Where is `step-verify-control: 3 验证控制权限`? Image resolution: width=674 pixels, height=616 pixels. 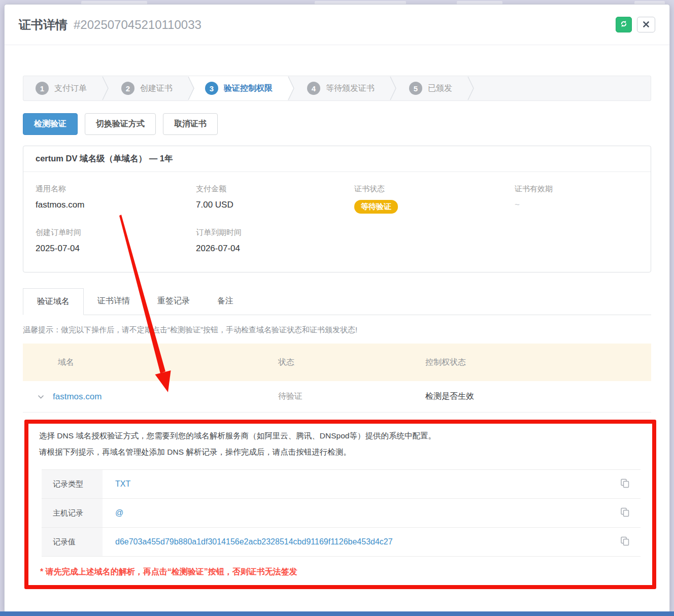 step-verify-control: 3 验证控制权限 is located at coordinates (238, 88).